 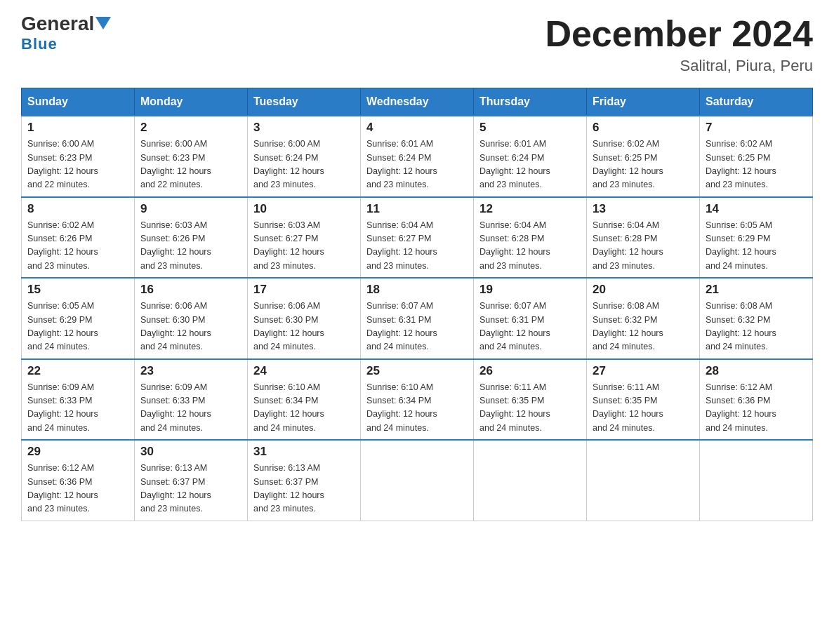 What do you see at coordinates (643, 102) in the screenshot?
I see `column-header-friday: Friday` at bounding box center [643, 102].